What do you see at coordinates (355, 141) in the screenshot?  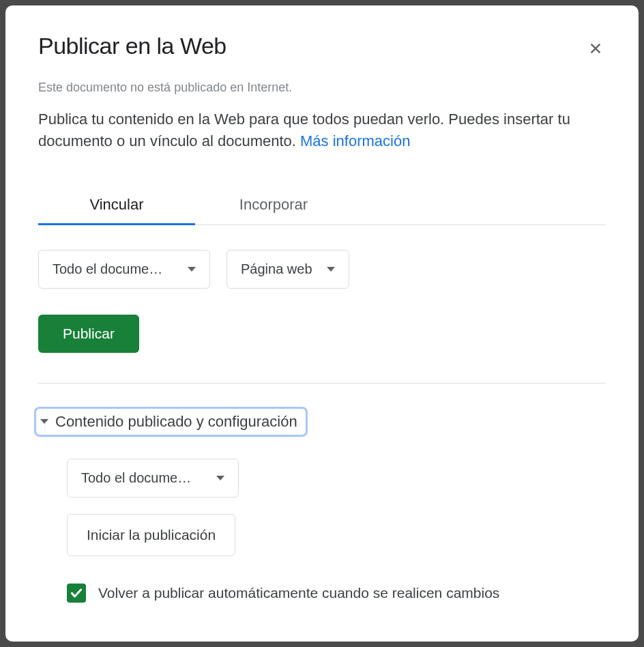 I see `learn-more-link: Más información` at bounding box center [355, 141].